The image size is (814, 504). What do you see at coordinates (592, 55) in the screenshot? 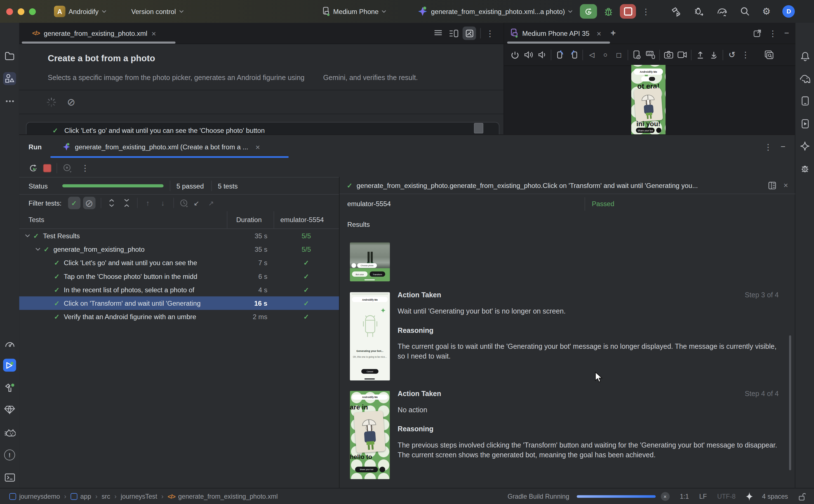
I see `android-back-icon` at bounding box center [592, 55].